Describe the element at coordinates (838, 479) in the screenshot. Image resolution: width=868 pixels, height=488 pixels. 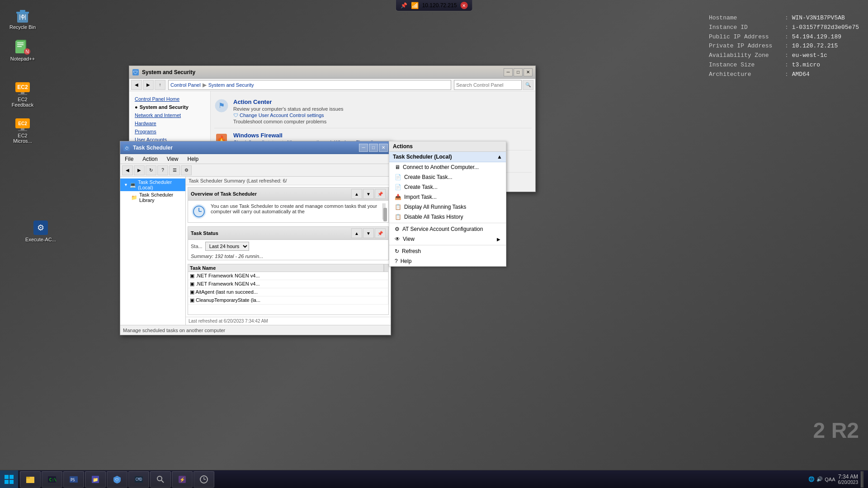
I see `taskbar-right: 🌐 🔊 QAA 7:34 AM 6/20/2023` at that location.